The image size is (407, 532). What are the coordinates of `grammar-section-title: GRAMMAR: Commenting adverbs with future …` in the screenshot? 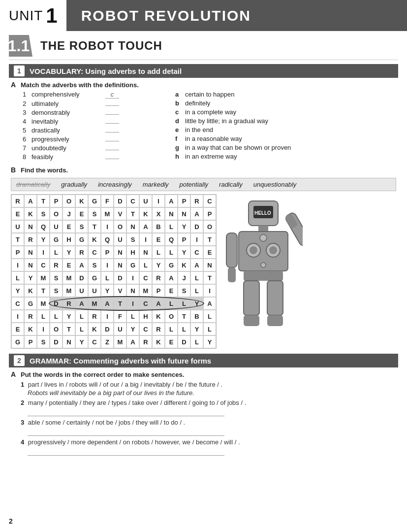 It's located at (120, 361).